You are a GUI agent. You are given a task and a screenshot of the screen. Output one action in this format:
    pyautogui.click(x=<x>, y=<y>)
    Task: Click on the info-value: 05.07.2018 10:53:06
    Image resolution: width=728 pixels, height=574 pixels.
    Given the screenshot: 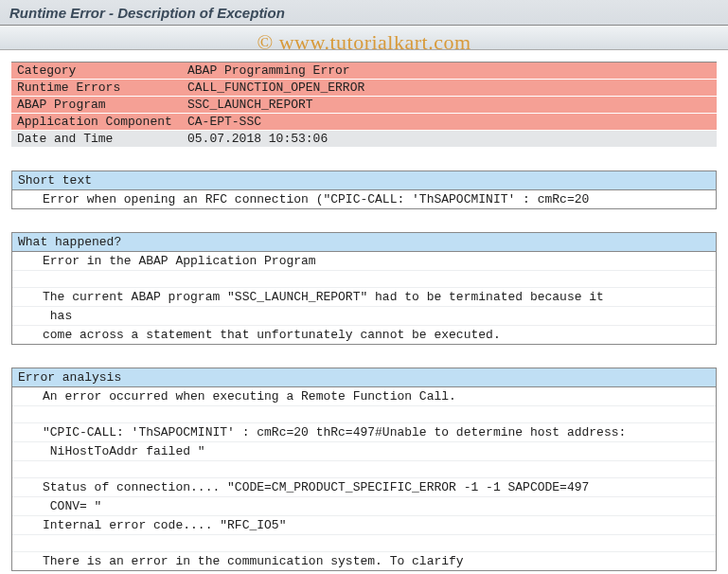 What is the action you would take?
    pyautogui.click(x=449, y=139)
    